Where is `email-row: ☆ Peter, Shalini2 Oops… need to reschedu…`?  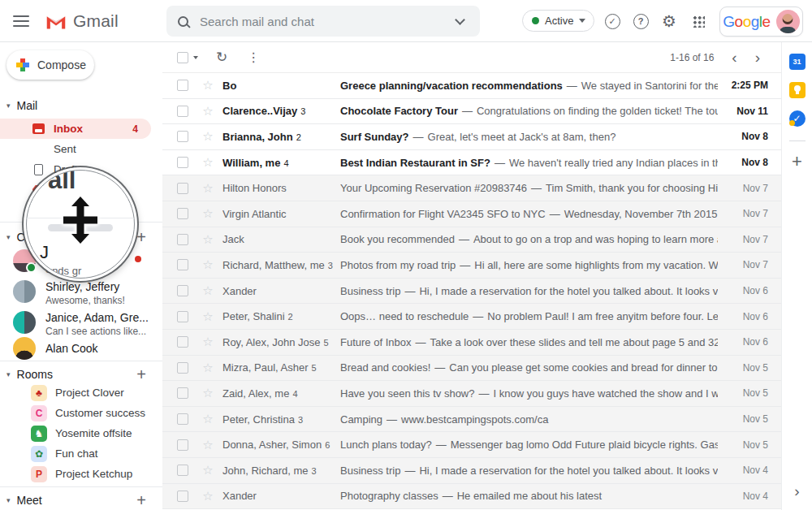
email-row: ☆ Peter, Shalini2 Oops… need to reschedu… is located at coordinates (472, 317).